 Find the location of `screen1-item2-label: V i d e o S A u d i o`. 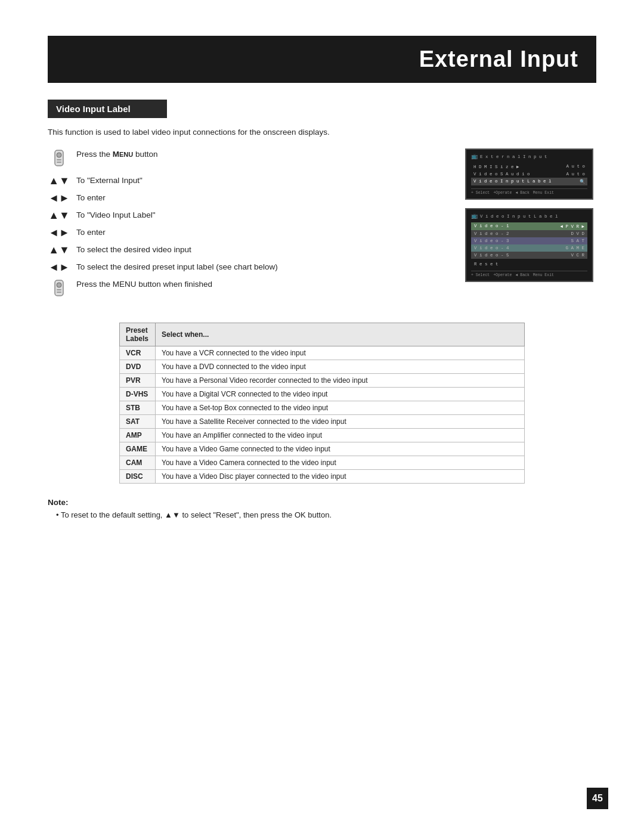

screen1-item2-label: V i d e o S A u d i o is located at coordinates (502, 174).